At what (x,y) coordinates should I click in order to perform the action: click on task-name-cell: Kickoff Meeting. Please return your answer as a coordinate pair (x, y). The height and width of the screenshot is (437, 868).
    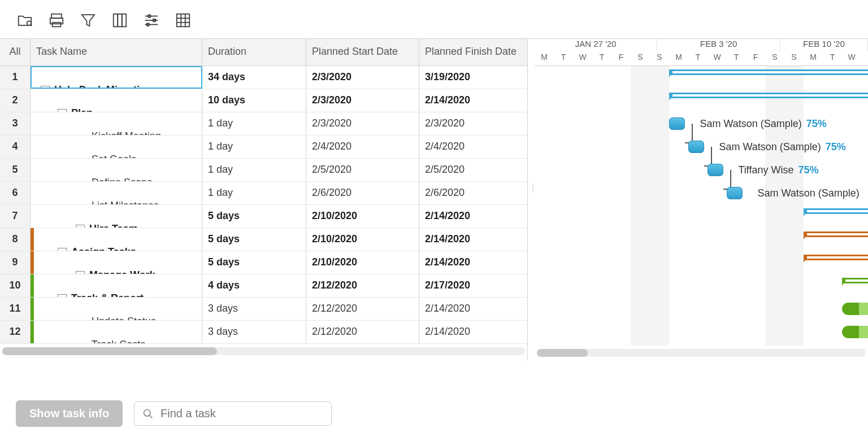
    Looking at the image, I should click on (116, 124).